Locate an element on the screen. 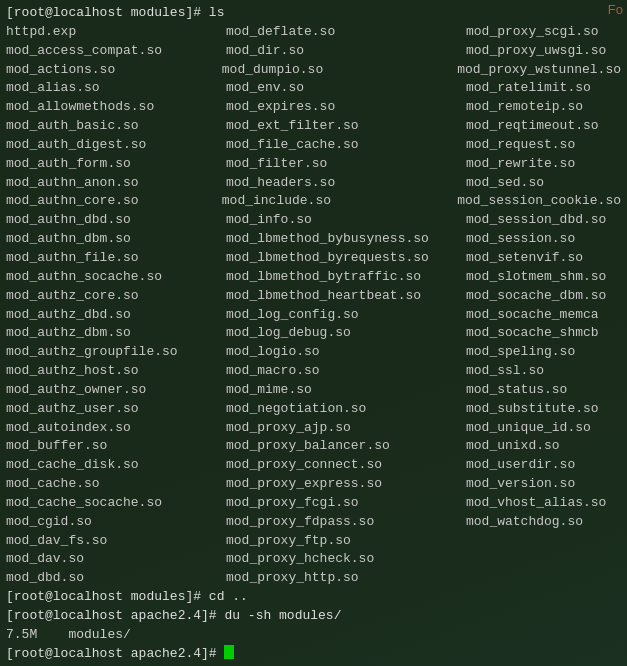 This screenshot has width=627, height=666. list-item: mod_proxy_hcheck.so is located at coordinates (346, 560).